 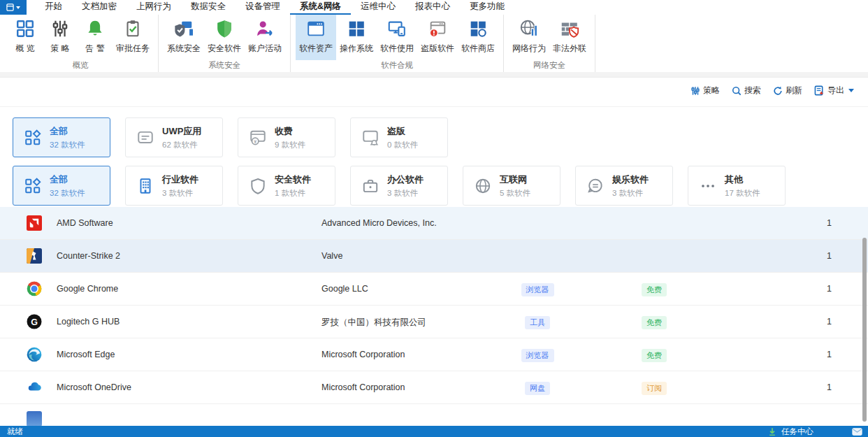 I want to click on message-tray-icon, so click(x=857, y=432).